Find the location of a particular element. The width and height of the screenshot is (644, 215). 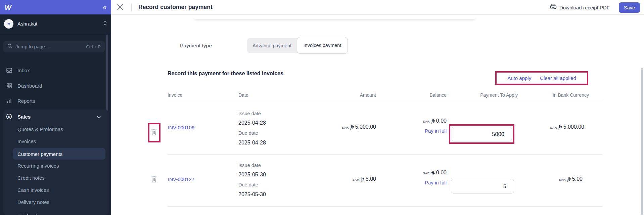

sidebar-item-reports: Reports is located at coordinates (54, 101).